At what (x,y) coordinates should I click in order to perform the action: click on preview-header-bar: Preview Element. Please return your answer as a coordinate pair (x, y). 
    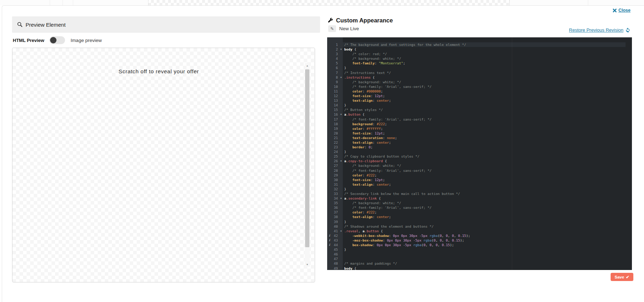
    Looking at the image, I should click on (166, 25).